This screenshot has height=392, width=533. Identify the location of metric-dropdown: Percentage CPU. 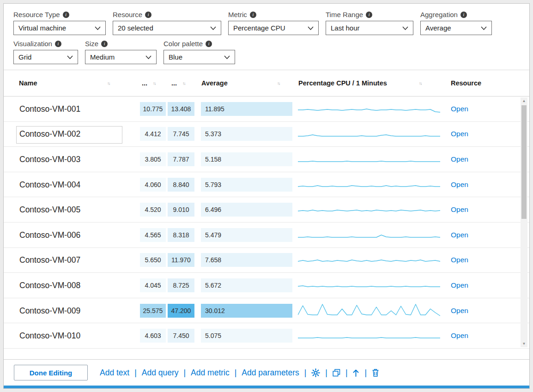
(273, 28).